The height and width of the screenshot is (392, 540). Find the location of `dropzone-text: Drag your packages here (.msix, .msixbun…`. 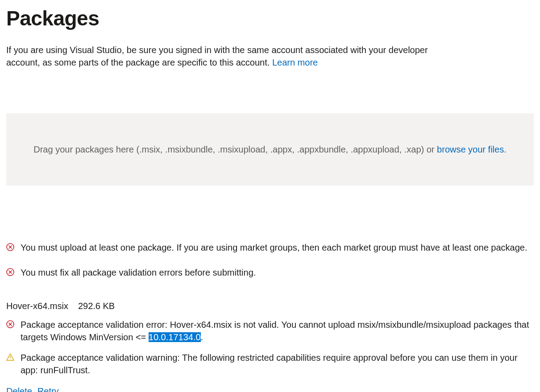

dropzone-text: Drag your packages here (.msix, .msixbun… is located at coordinates (270, 149).